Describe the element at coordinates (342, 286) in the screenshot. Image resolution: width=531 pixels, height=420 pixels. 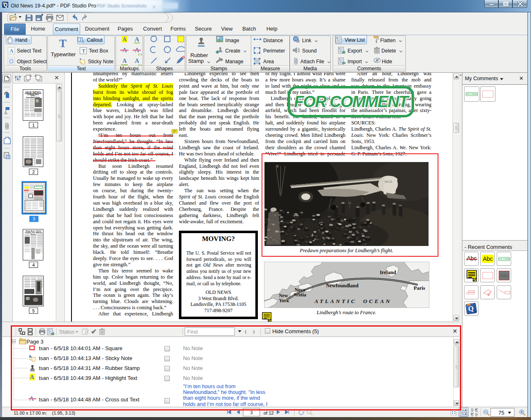
I see `svg-text: Newfoundland` at that location.